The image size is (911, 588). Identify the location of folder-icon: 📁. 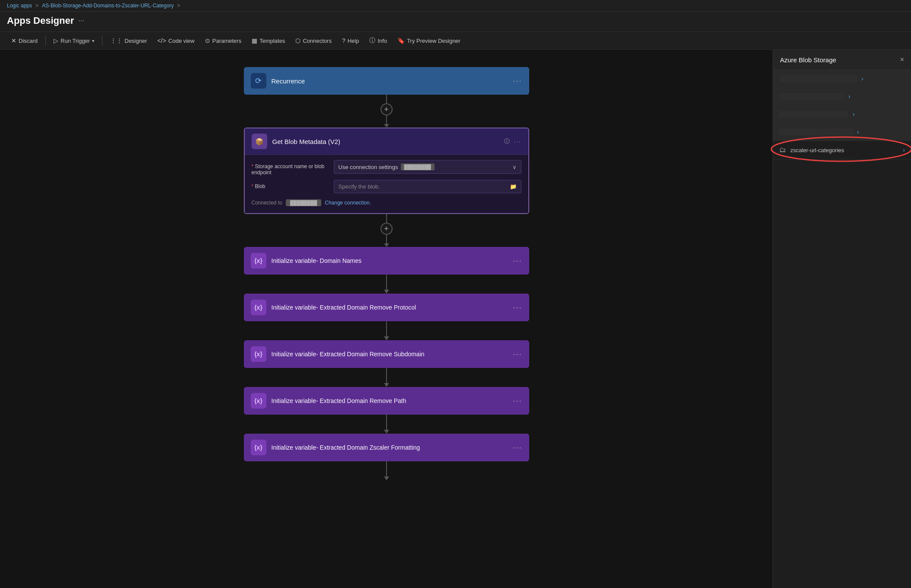
(513, 187).